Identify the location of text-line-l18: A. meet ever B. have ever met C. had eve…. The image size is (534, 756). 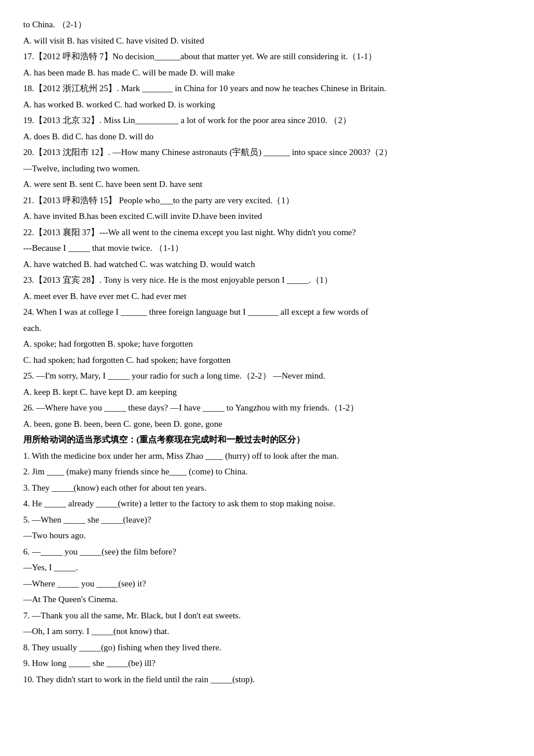
(267, 297).